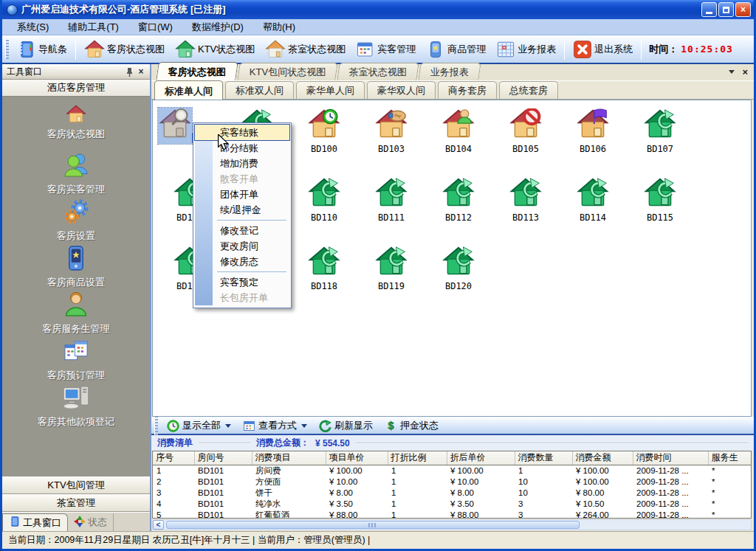  I want to click on view-tab-2: 茶室状态视图, so click(378, 72).